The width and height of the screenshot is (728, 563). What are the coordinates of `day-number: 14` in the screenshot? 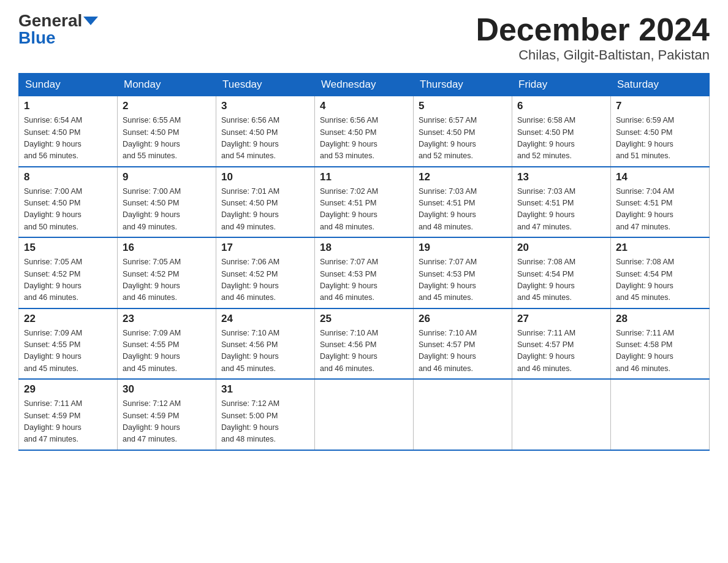 It's located at (660, 177).